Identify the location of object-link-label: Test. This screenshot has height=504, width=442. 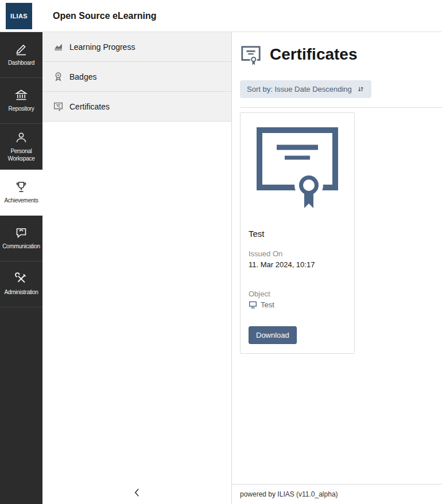
(267, 305).